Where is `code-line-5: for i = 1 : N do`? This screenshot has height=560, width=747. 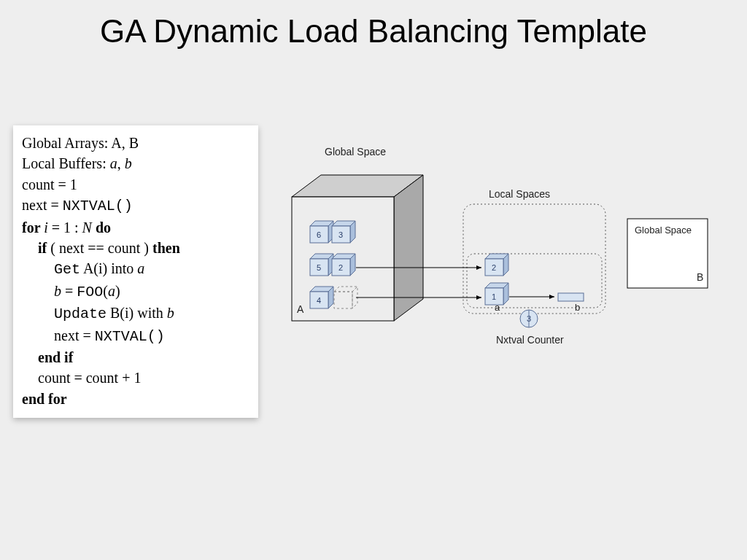 code-line-5: for i = 1 : N do is located at coordinates (136, 228).